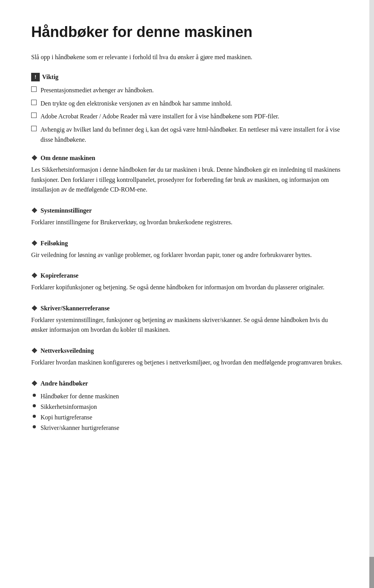 The image size is (374, 588). I want to click on section-skriver-skannerreferanse: ❖Skriver/SkannerreferanseForklarer syste…, so click(187, 319).